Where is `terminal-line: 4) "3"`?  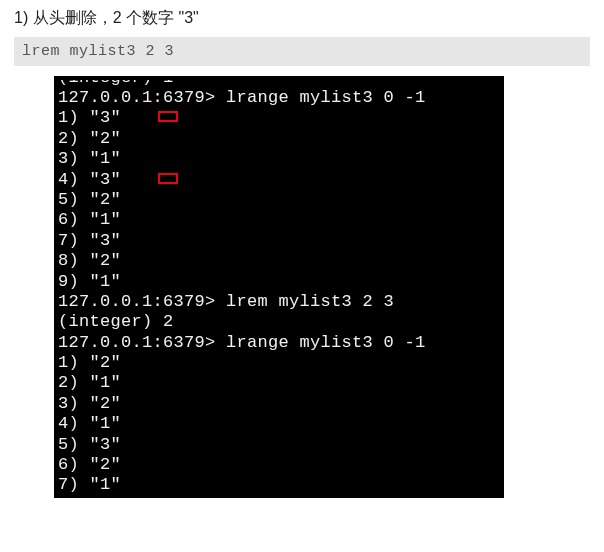
terminal-line: 4) "3" is located at coordinates (279, 180).